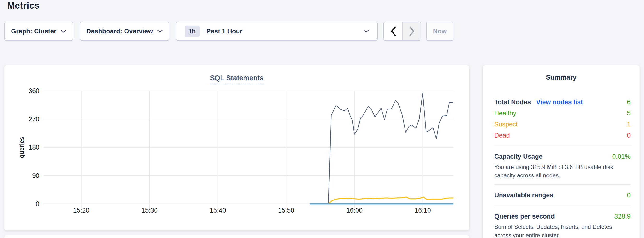 Image resolution: width=644 pixels, height=238 pixels. What do you see at coordinates (192, 32) in the screenshot?
I see `time-range-badge: 1h` at bounding box center [192, 32].